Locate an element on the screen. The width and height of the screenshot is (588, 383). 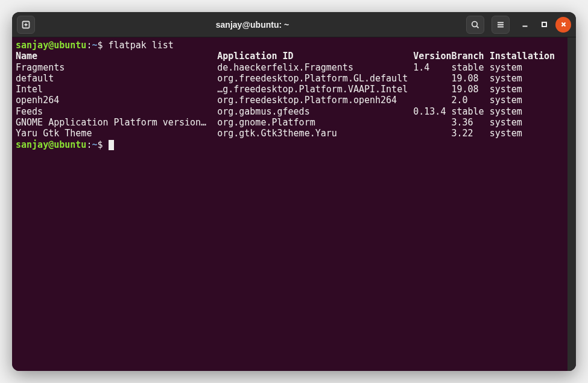
close-icon is located at coordinates (563, 24).